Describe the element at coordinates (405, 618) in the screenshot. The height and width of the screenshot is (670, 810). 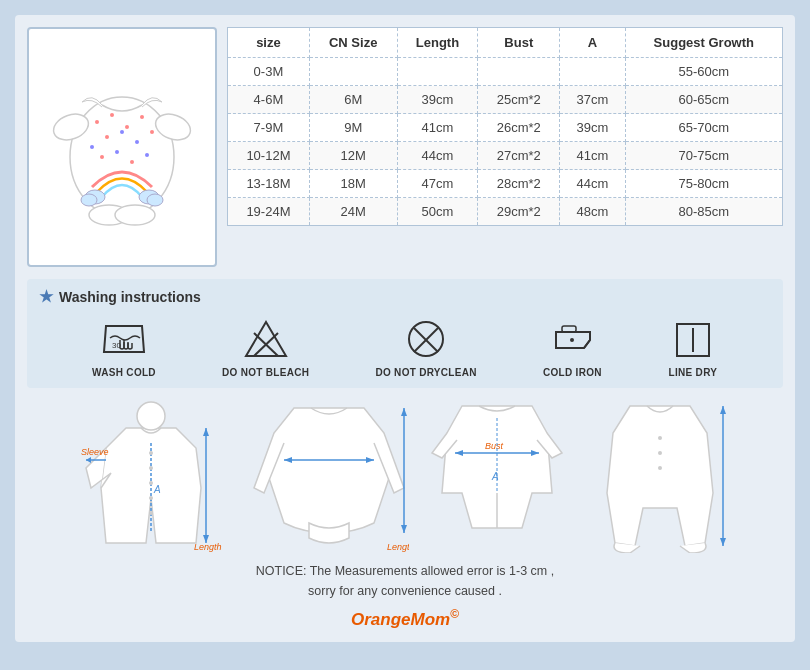
I see `brand-section: OrangeMom©` at that location.